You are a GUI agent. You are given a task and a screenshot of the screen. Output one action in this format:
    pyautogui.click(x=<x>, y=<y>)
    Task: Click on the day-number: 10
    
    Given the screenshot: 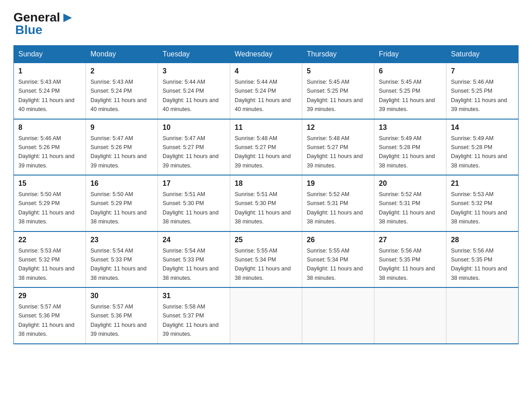 What is the action you would take?
    pyautogui.click(x=194, y=128)
    